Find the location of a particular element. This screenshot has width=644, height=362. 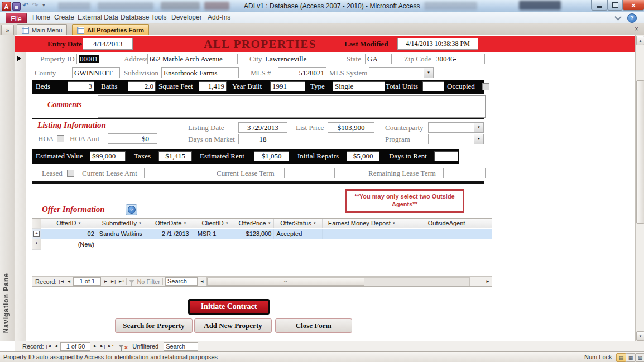

listing-date-field: 3 /29/2013 is located at coordinates (263, 127).